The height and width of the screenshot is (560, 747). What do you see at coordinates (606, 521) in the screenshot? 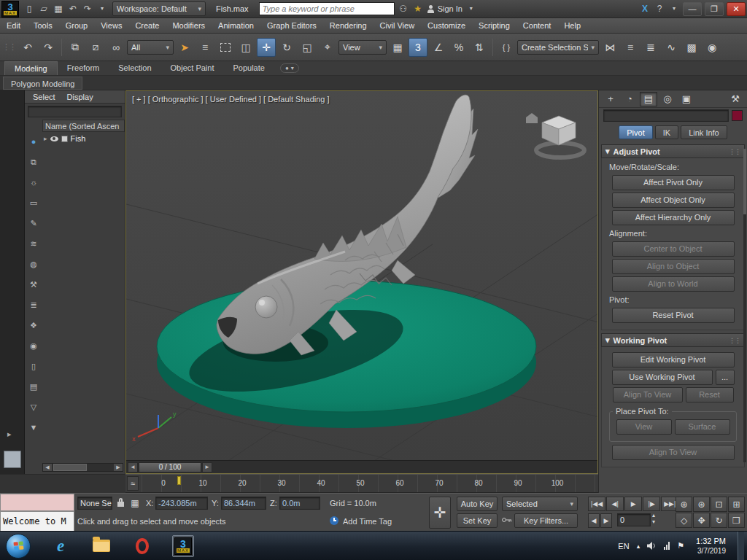
I see `key-forward-icon: ▶` at bounding box center [606, 521].